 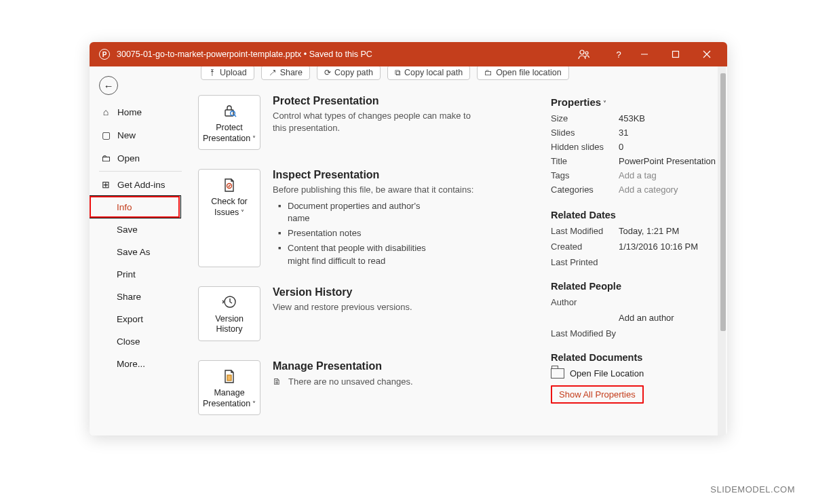 What do you see at coordinates (140, 251) in the screenshot?
I see `backstage-nav: ⌂Home ▢New 🗀Open ⊞Get Add-ins Info Save …` at bounding box center [140, 251].